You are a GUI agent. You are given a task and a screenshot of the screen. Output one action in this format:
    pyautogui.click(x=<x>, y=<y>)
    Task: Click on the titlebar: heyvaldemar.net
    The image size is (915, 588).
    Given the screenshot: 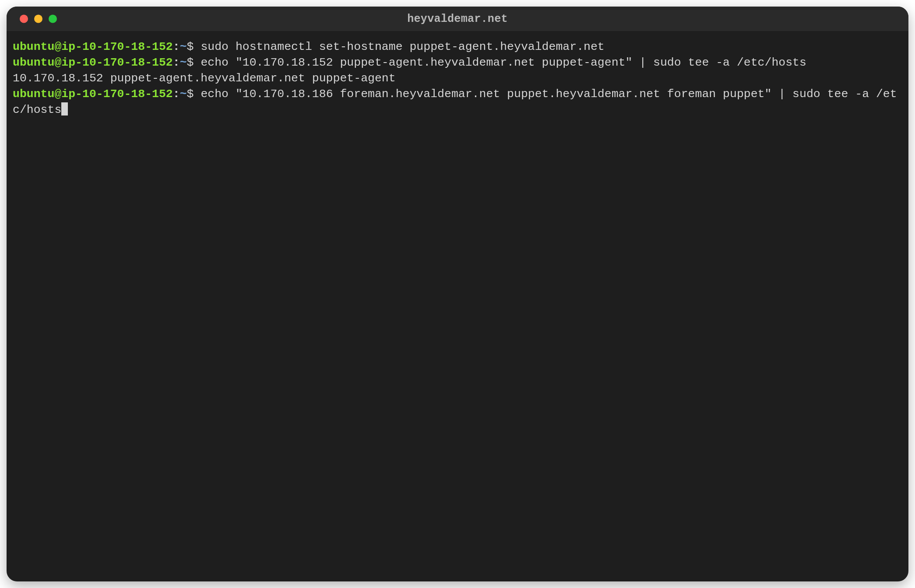 What is the action you would take?
    pyautogui.click(x=458, y=19)
    